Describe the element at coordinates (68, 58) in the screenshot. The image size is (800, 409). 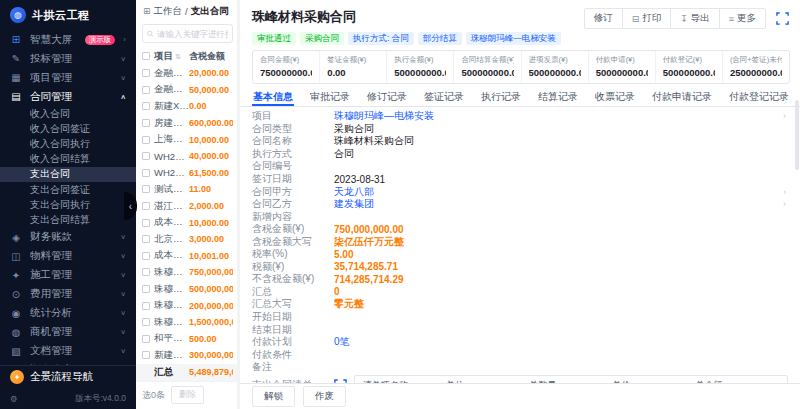
I see `sidebar-item-bidding: ✎投标管理∨` at that location.